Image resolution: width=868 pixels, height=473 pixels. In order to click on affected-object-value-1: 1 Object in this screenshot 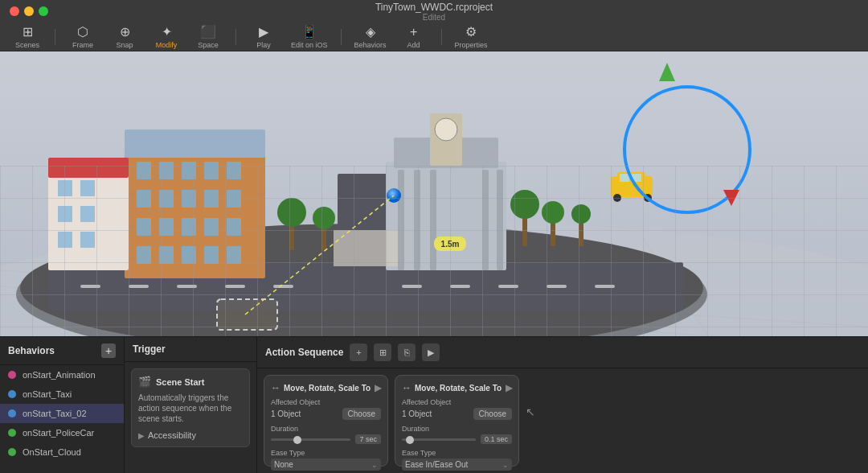, I will do `click(286, 413)`.